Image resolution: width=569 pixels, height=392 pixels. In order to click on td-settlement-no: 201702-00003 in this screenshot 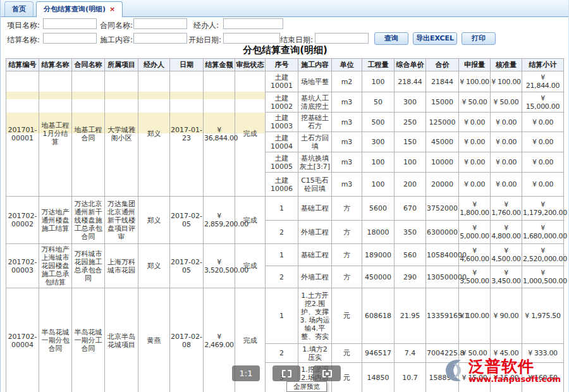, I will do `click(23, 266)`.